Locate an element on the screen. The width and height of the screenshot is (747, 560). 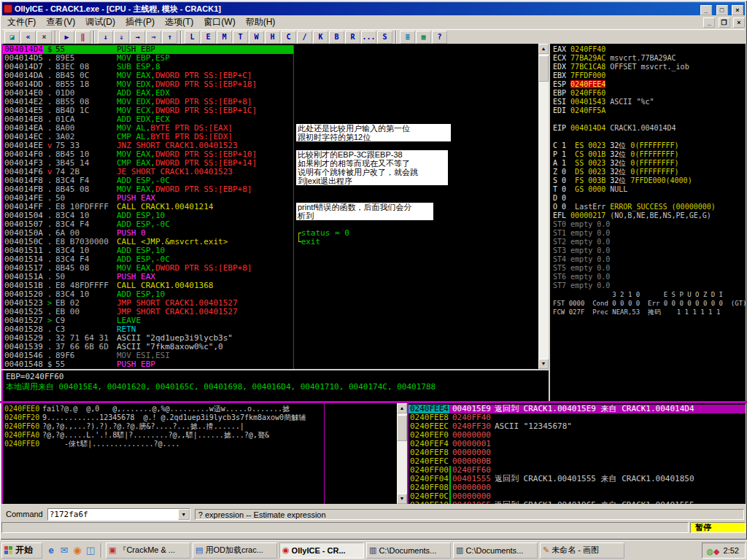
tray-icon-1: ◍ is located at coordinates (711, 551).